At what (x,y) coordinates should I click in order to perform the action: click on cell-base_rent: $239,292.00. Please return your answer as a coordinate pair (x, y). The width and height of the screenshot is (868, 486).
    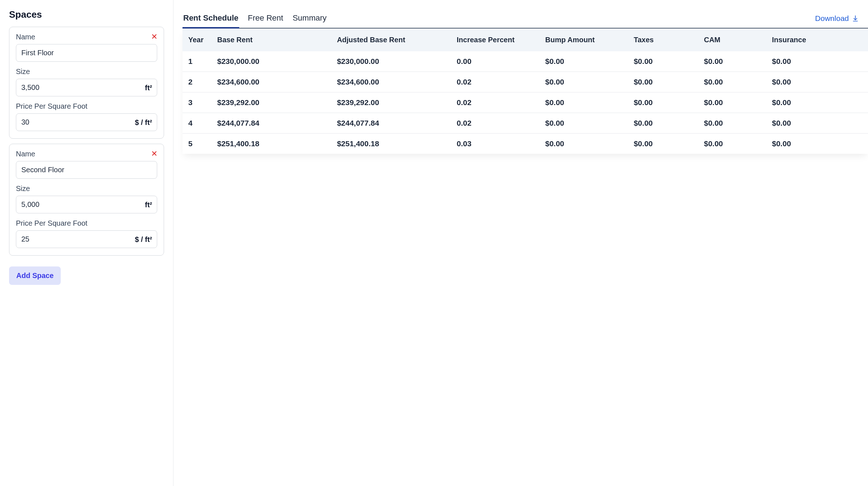
    Looking at the image, I should click on (271, 103).